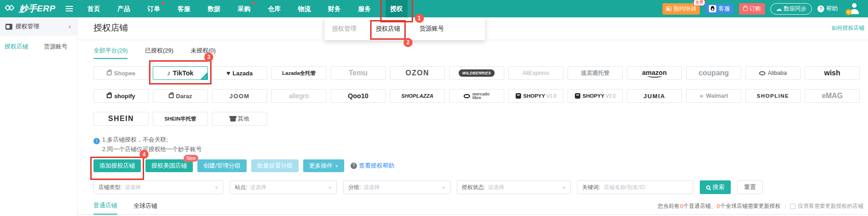 The image size is (868, 216). I want to click on store-type-tab: 普通店铺, so click(105, 208).